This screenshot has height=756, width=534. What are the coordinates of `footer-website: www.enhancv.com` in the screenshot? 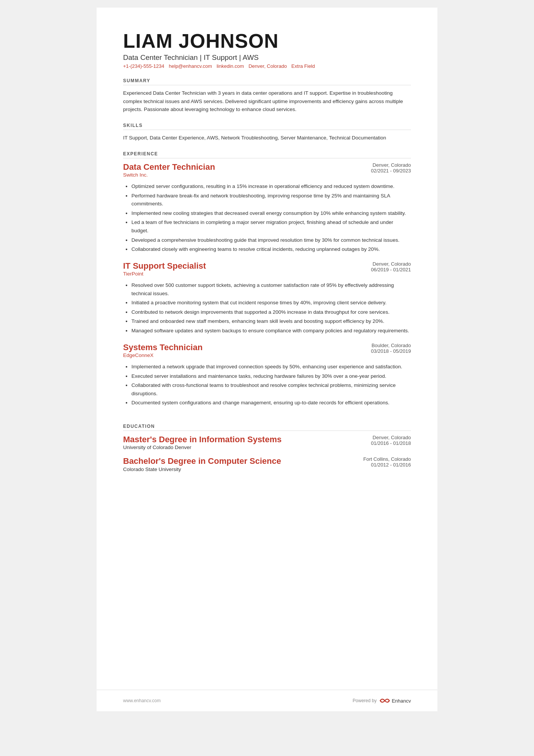 It's located at (142, 701).